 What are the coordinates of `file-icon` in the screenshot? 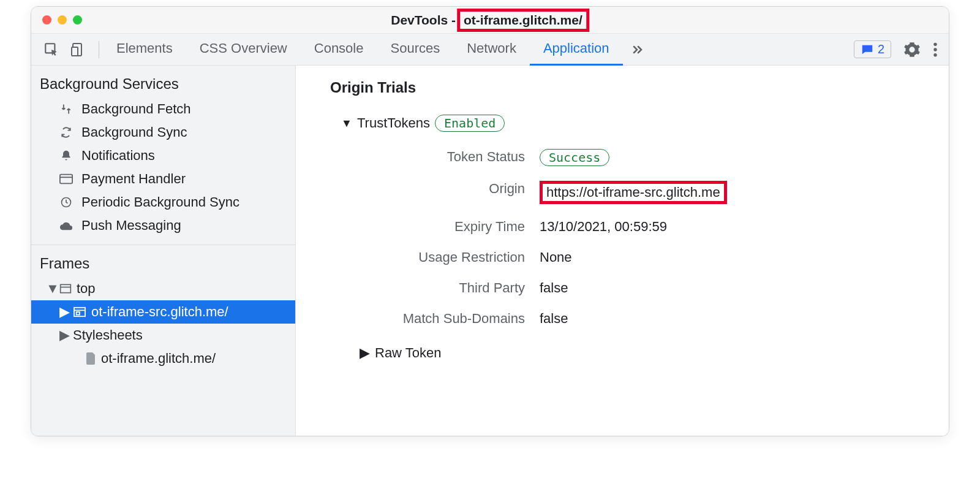 It's located at (91, 359).